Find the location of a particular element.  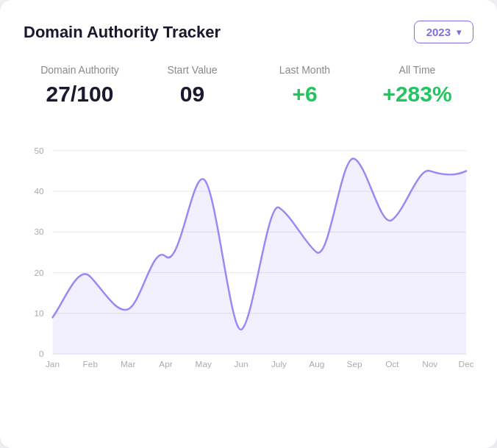

svg-text: Mar is located at coordinates (128, 364).